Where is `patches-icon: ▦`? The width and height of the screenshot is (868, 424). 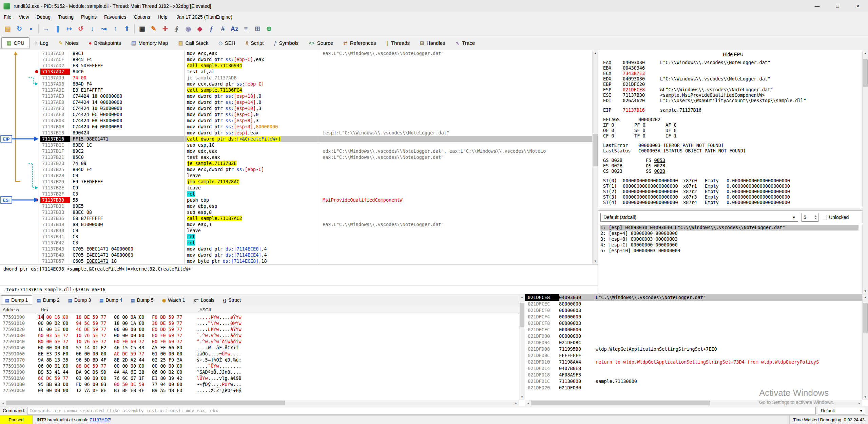
patches-icon: ▦ is located at coordinates (142, 29).